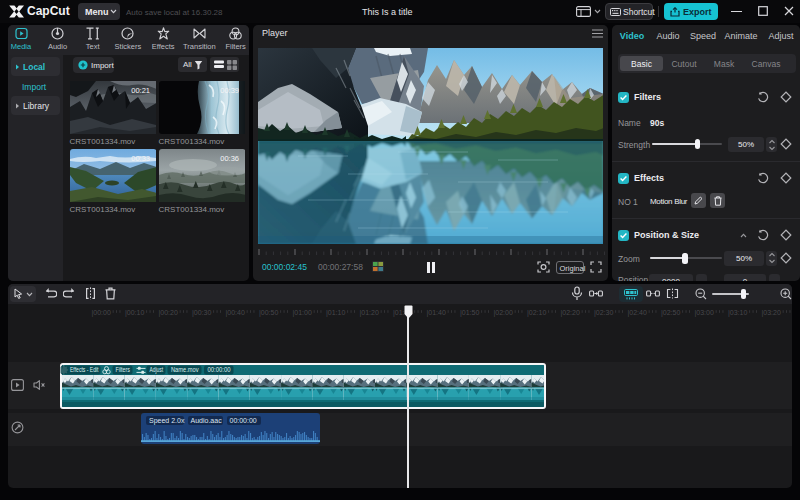 This screenshot has height=500, width=800. What do you see at coordinates (230, 90) in the screenshot?
I see `svg-text: 00:39` at bounding box center [230, 90].